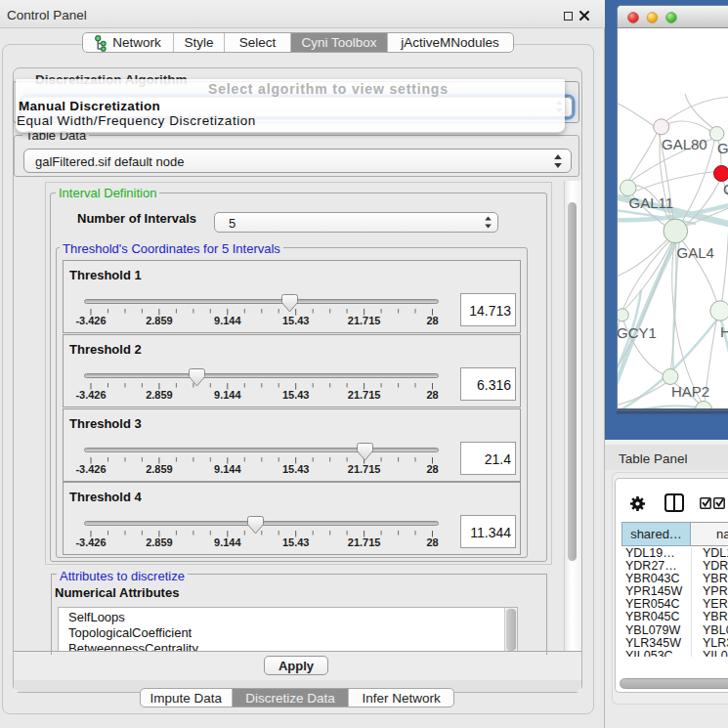 This screenshot has width=728, height=728. What do you see at coordinates (724, 332) in the screenshot?
I see `svg-text: H` at bounding box center [724, 332].